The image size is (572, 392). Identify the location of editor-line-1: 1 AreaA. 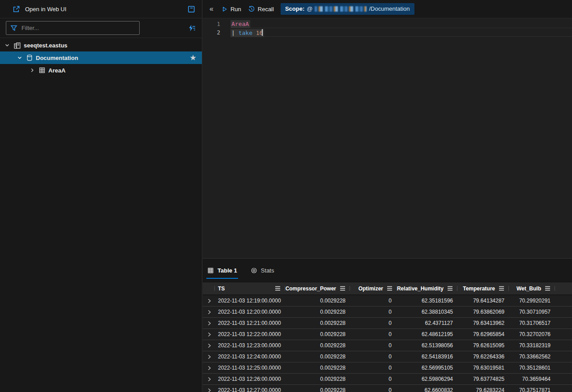
(388, 24).